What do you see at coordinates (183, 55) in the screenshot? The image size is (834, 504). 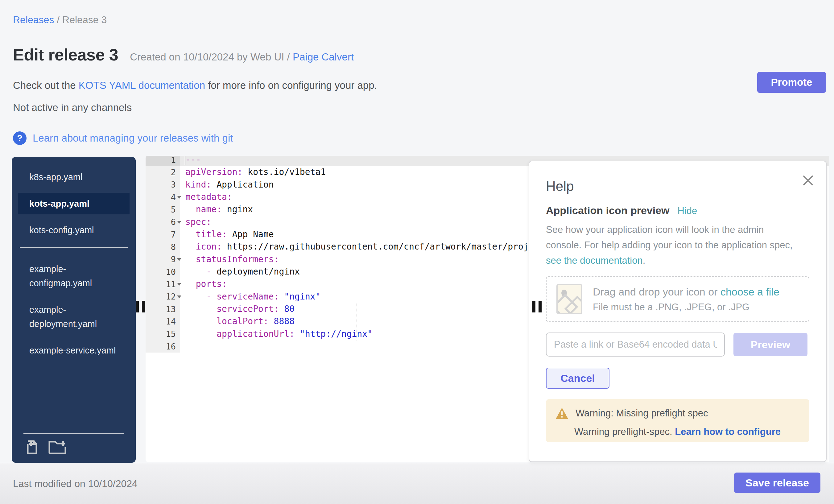 I see `title-row: Edit release 3 Created on 10/10/2024 by …` at bounding box center [183, 55].